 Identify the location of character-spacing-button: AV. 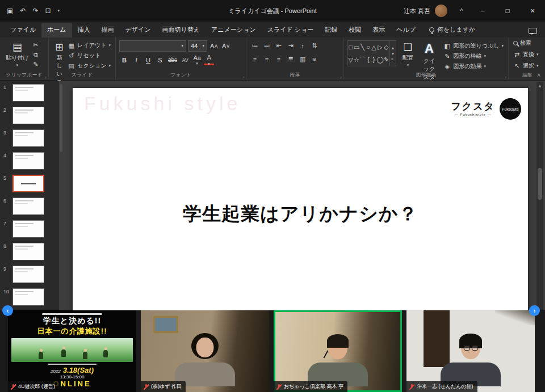
(185, 60).